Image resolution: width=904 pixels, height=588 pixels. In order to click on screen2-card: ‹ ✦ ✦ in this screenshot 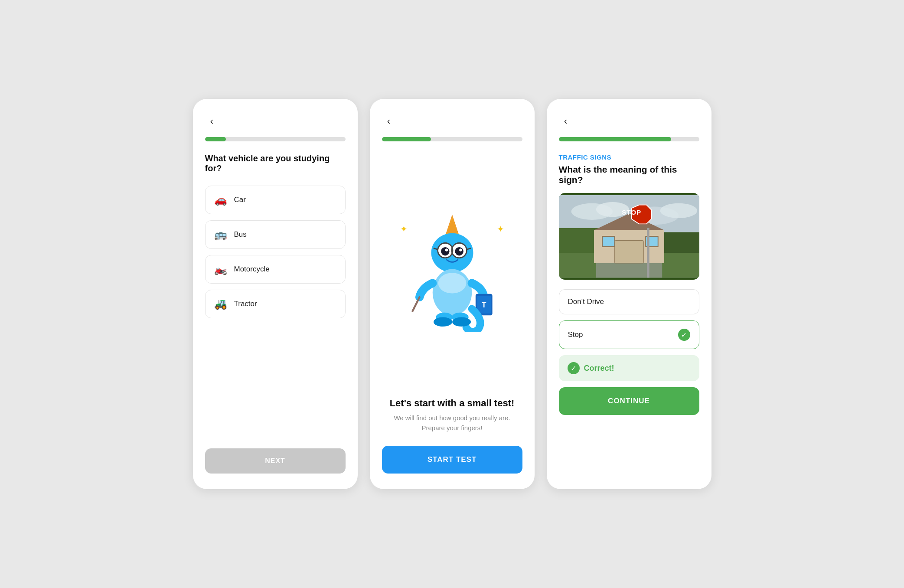, I will do `click(452, 294)`.